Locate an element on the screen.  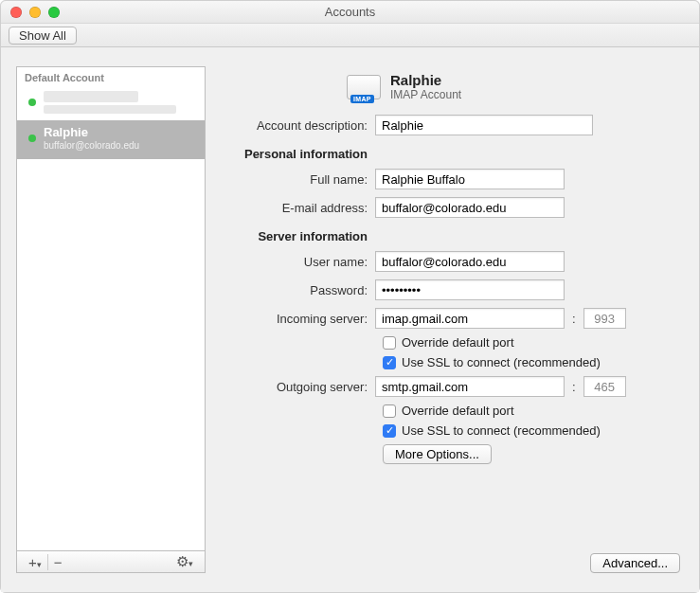
account-name is located at coordinates (91, 97).